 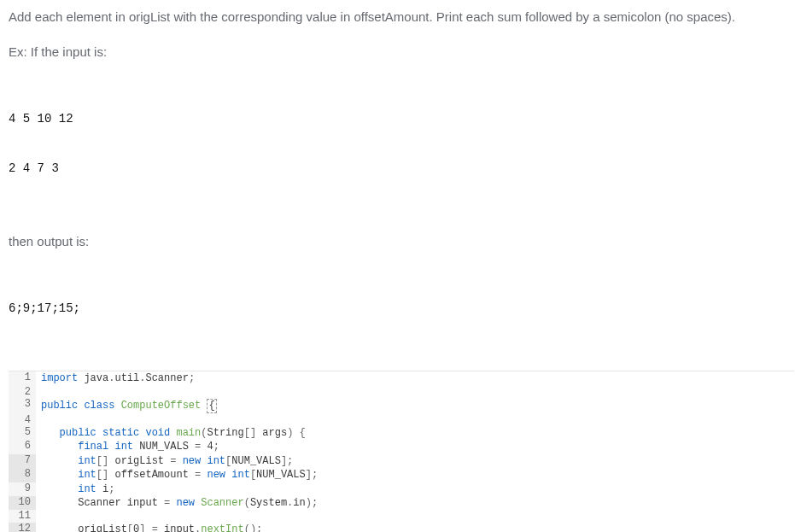 What do you see at coordinates (178, 475) in the screenshot?
I see `code-source: int[] offsetAmount = new int[NUM_VALS];` at bounding box center [178, 475].